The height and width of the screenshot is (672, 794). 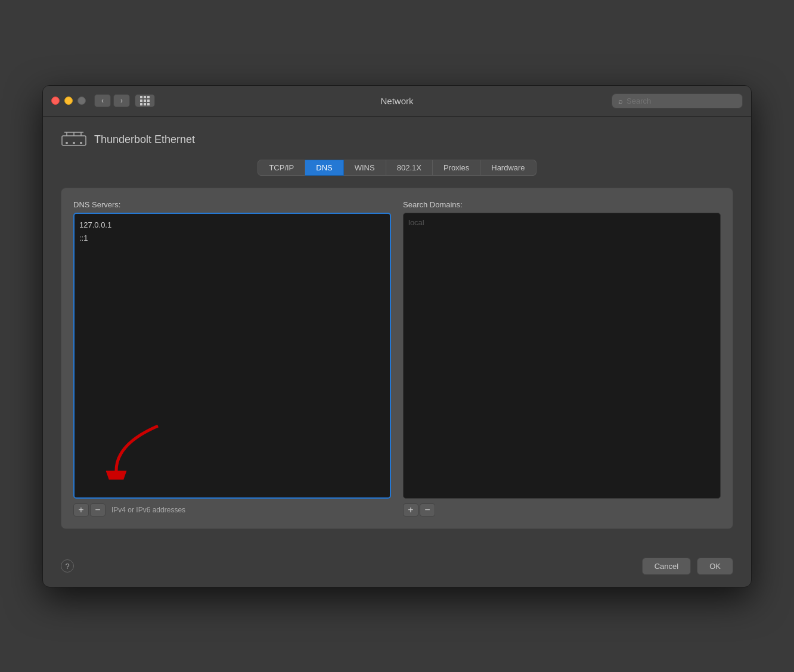 What do you see at coordinates (397, 140) in the screenshot?
I see `section-header: Thunderbolt Ethernet` at bounding box center [397, 140].